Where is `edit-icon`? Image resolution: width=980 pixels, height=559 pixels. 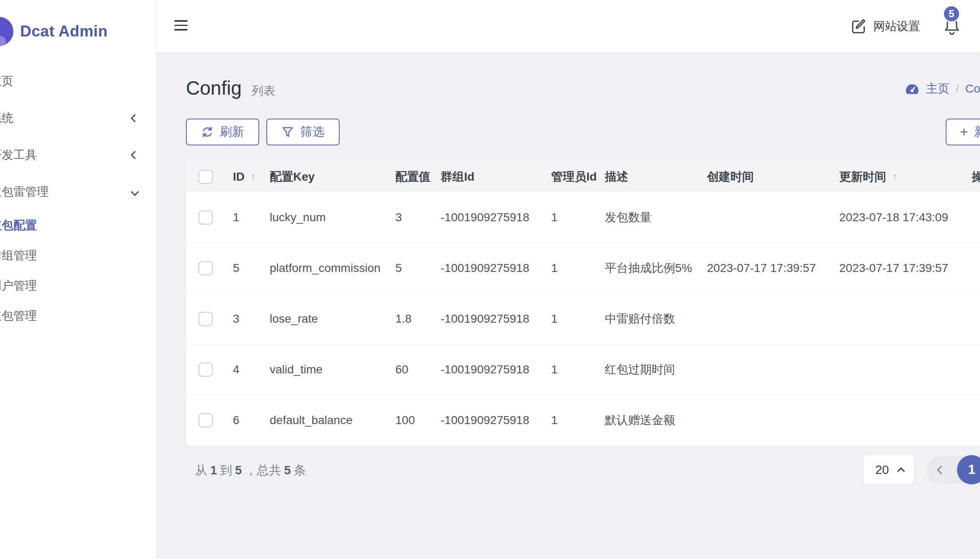 edit-icon is located at coordinates (859, 26).